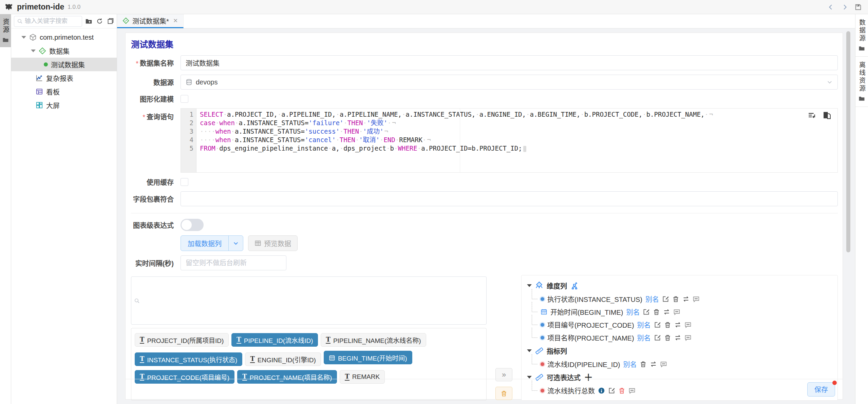 Image resolution: width=868 pixels, height=404 pixels. What do you see at coordinates (679, 286) in the screenshot?
I see `section-header-0: 维度列` at bounding box center [679, 286].